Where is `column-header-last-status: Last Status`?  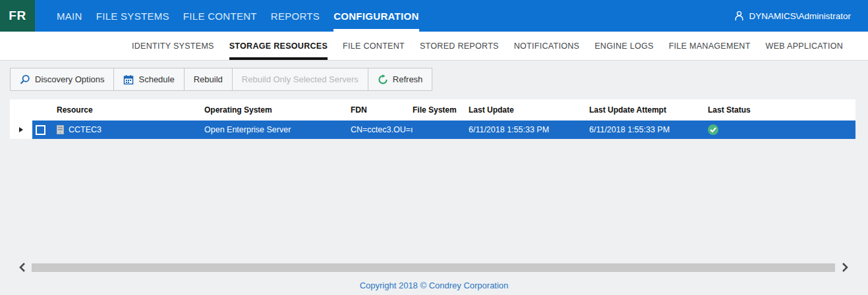
column-header-last-status: Last Status is located at coordinates (782, 110).